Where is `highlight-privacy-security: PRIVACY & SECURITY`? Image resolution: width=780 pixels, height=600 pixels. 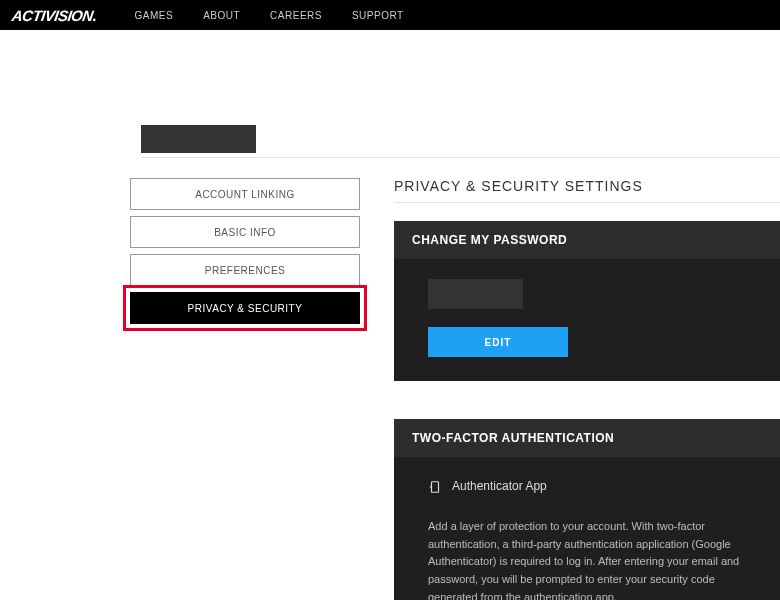
highlight-privacy-security: PRIVACY & SECURITY is located at coordinates (245, 308).